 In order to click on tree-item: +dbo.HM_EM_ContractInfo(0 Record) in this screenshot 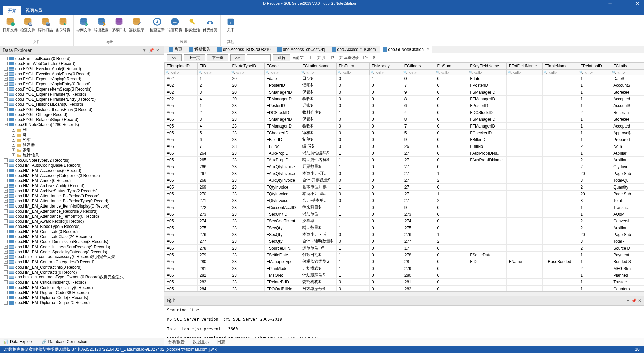, I will do `click(84, 267)`.